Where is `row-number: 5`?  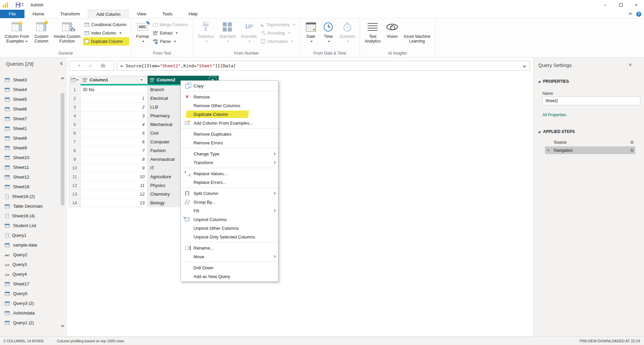
row-number: 5 is located at coordinates (74, 125).